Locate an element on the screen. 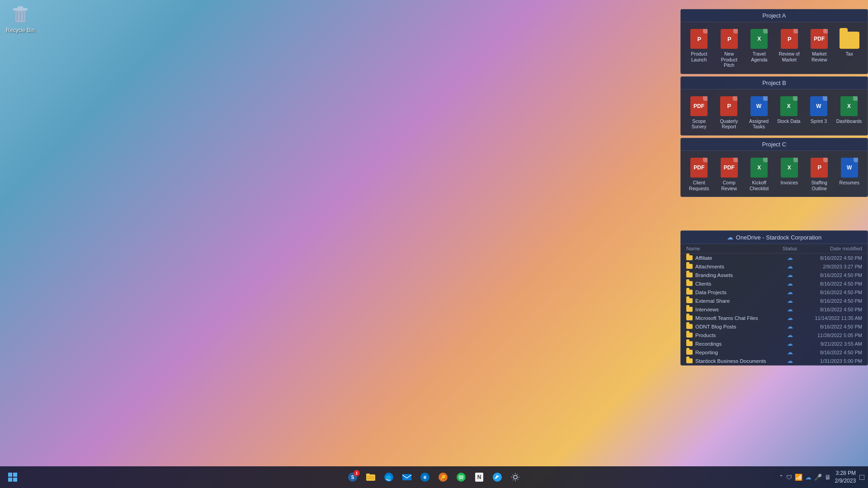 The width and height of the screenshot is (868, 488). file-label: Assigned Tasks is located at coordinates (759, 124).